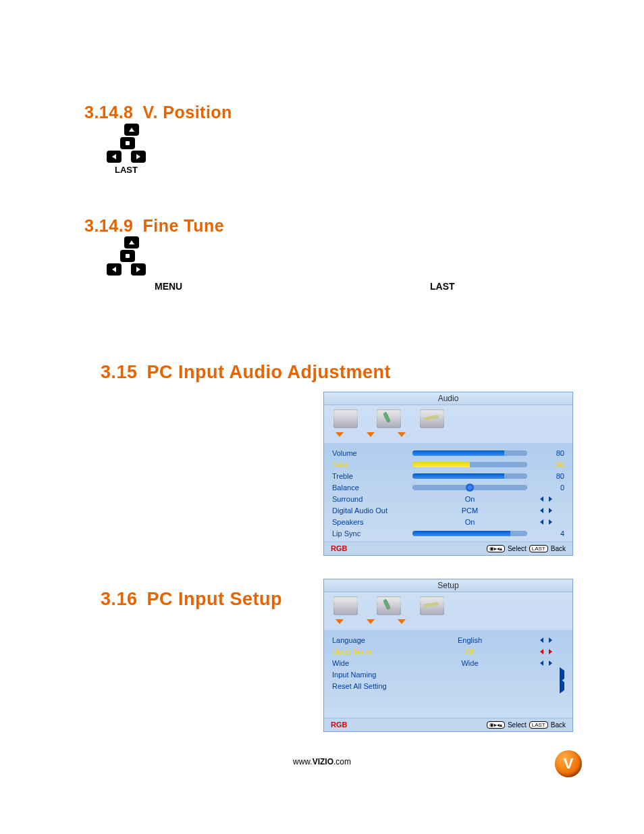  I want to click on back-hint: Back, so click(558, 725).